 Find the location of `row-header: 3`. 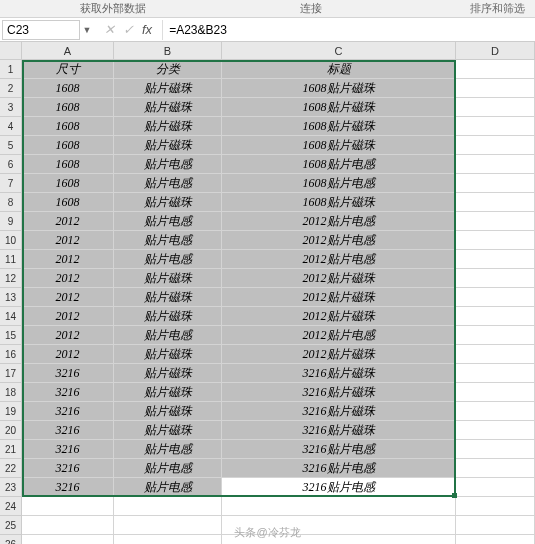

row-header: 3 is located at coordinates (11, 108).